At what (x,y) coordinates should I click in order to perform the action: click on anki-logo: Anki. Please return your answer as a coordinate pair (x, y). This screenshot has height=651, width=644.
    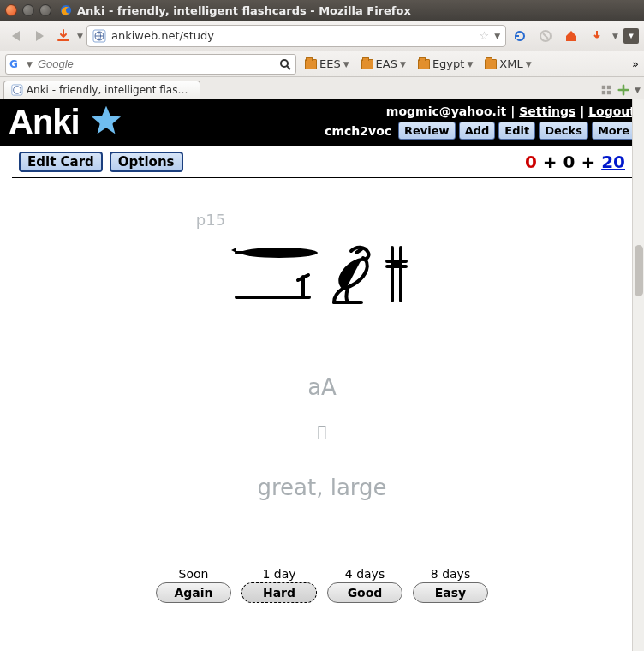
    Looking at the image, I should click on (69, 122).